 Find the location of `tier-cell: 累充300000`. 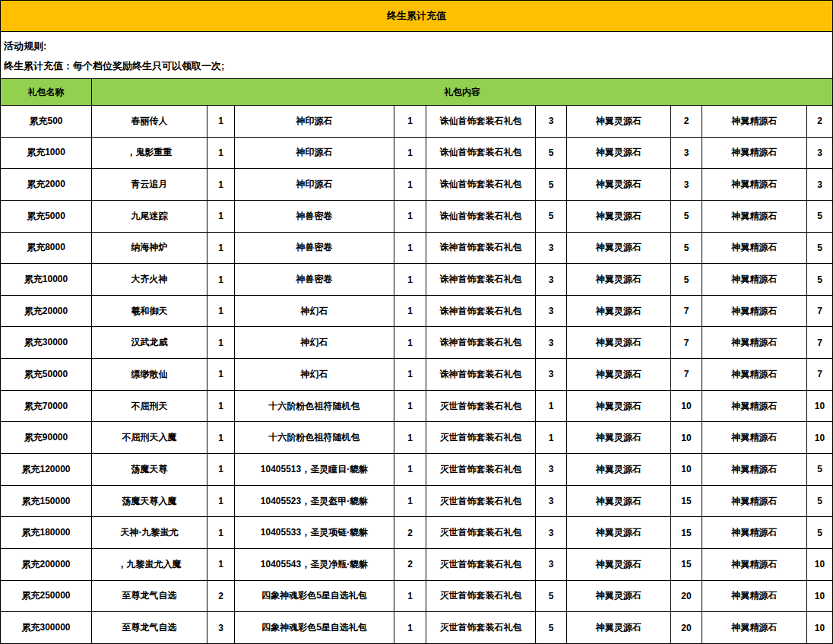

tier-cell: 累充300000 is located at coordinates (46, 628).